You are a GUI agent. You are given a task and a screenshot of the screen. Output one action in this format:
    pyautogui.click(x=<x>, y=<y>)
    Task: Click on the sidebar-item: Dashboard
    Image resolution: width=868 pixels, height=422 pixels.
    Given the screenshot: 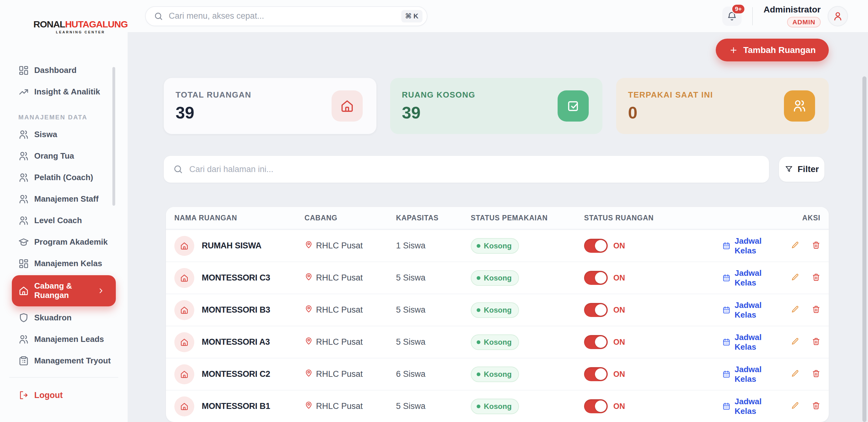 What is the action you would take?
    pyautogui.click(x=64, y=70)
    